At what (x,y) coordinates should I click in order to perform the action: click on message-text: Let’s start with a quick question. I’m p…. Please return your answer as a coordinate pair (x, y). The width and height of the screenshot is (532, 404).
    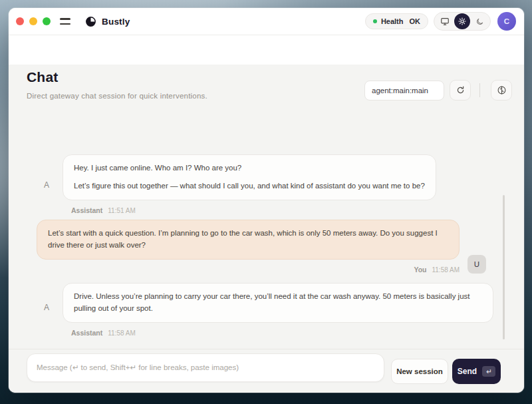
    Looking at the image, I should click on (248, 240).